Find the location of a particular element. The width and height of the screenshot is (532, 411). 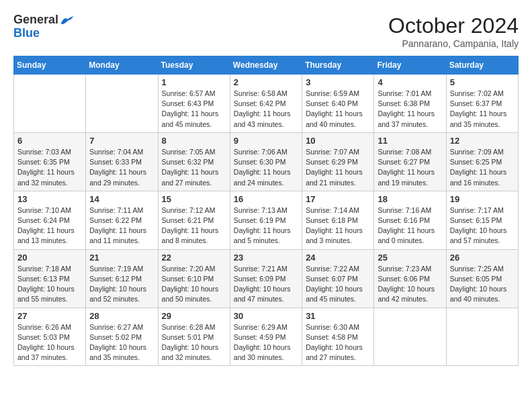

calendar-cell: 26Sunrise: 7:25 AM Sunset: 6:05 PM Dayli… is located at coordinates (482, 278).